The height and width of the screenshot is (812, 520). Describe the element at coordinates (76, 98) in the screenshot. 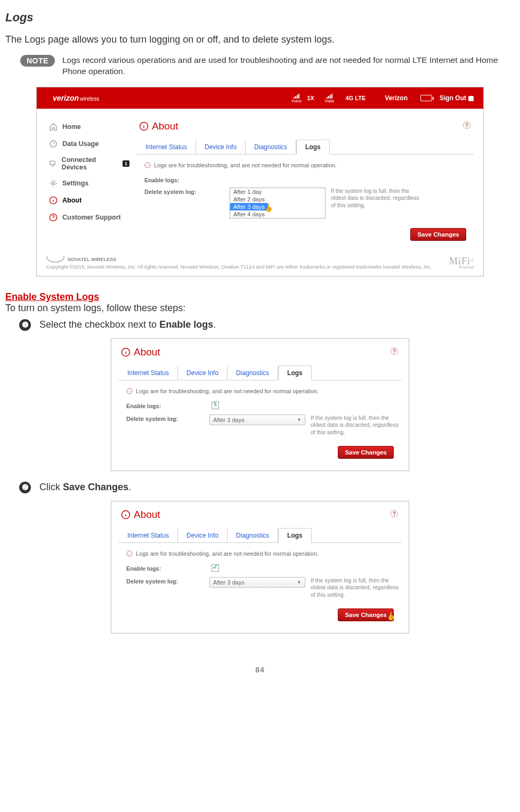

I see `verizon-logo: verizonwireless` at that location.